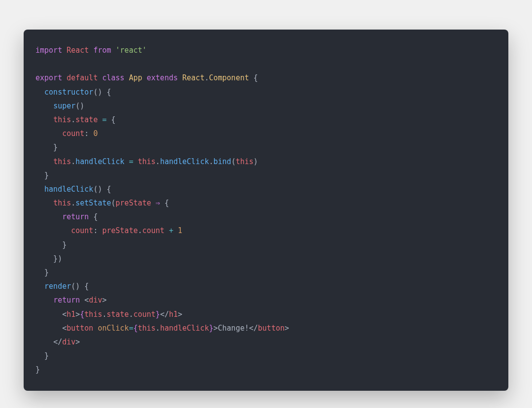 This screenshot has width=532, height=408. I want to click on code-token: App, so click(136, 78).